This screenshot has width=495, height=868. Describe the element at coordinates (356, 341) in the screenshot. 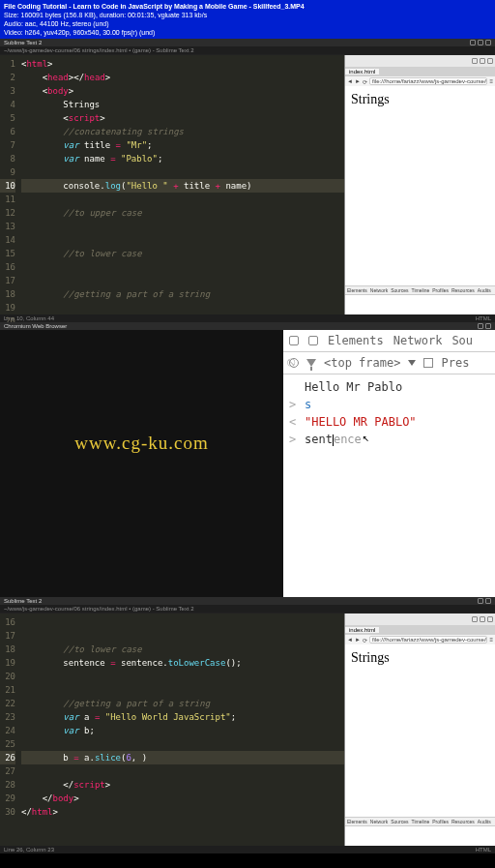

I see `devtools-tab-elements: Elements` at that location.